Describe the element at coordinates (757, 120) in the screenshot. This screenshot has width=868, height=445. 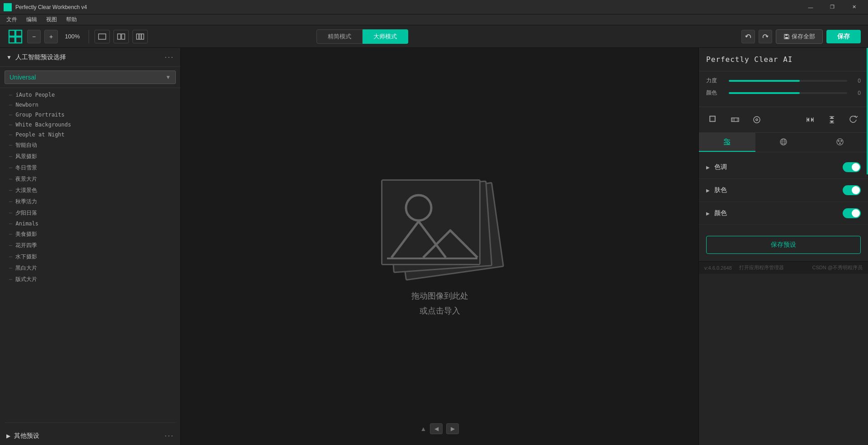
I see `tool-circle-icon` at that location.